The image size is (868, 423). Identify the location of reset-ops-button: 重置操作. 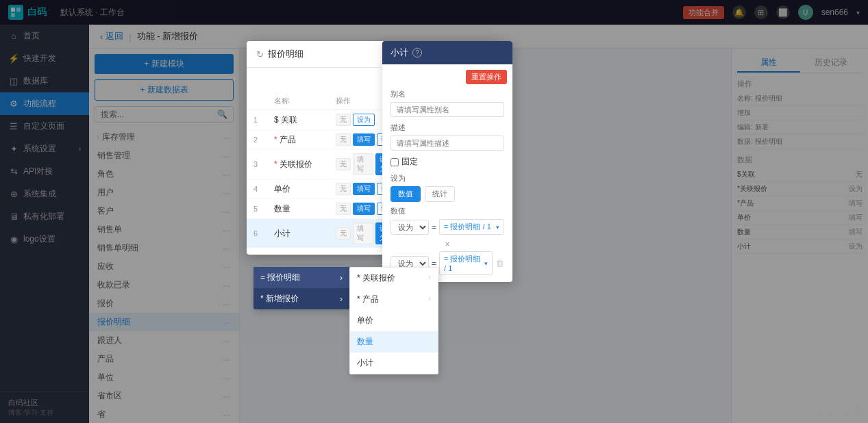
(486, 77).